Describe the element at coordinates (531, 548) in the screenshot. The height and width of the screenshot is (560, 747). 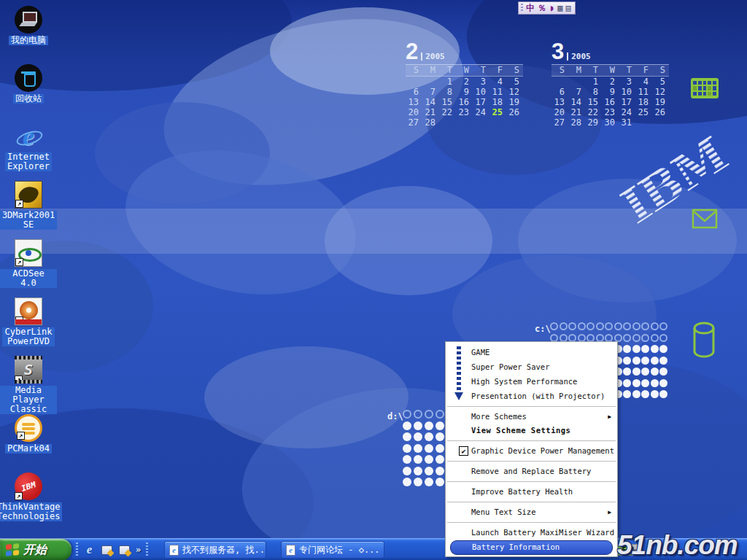
I see `menu-item-battery-information: Battery Information` at that location.